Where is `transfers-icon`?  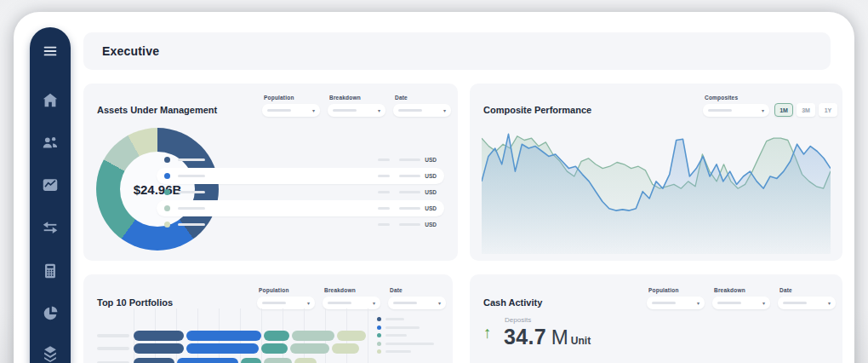 transfers-icon is located at coordinates (50, 228).